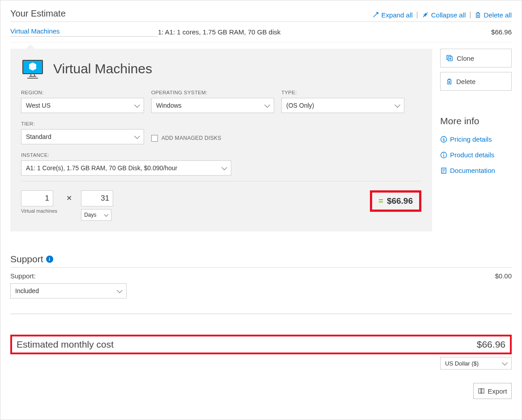 Image resolution: width=522 pixels, height=420 pixels. Describe the element at coordinates (444, 155) in the screenshot. I see `info-icon` at that location.